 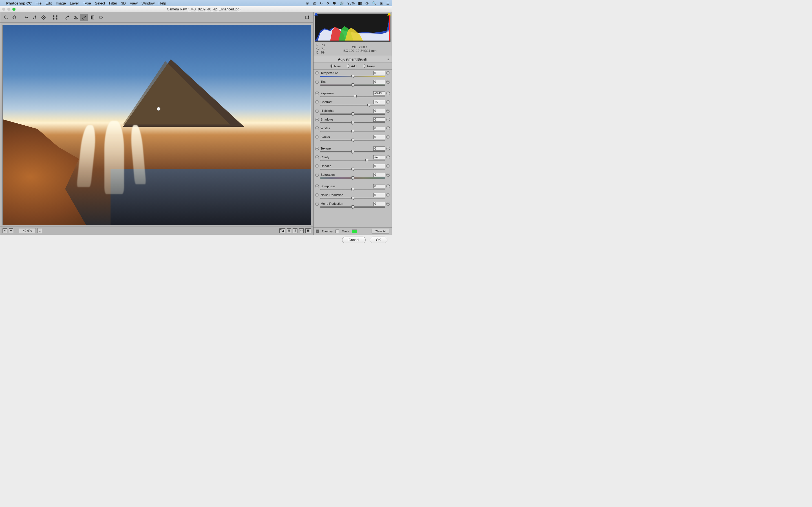 I want to click on menu-image: Image, so click(x=61, y=3).